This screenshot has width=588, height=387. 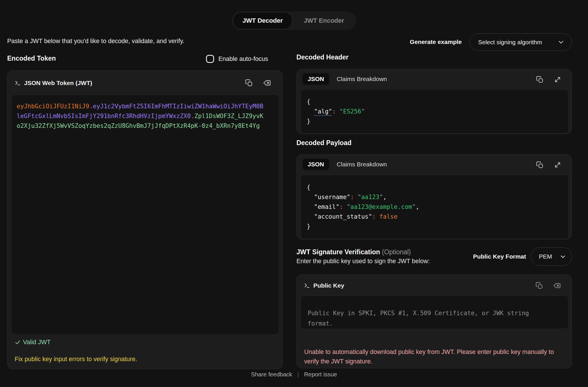 I want to click on code-line: leGFtcGxlLmNvbSIsImFjY291bnRfc3RhdHVzIjp…, so click(x=145, y=116).